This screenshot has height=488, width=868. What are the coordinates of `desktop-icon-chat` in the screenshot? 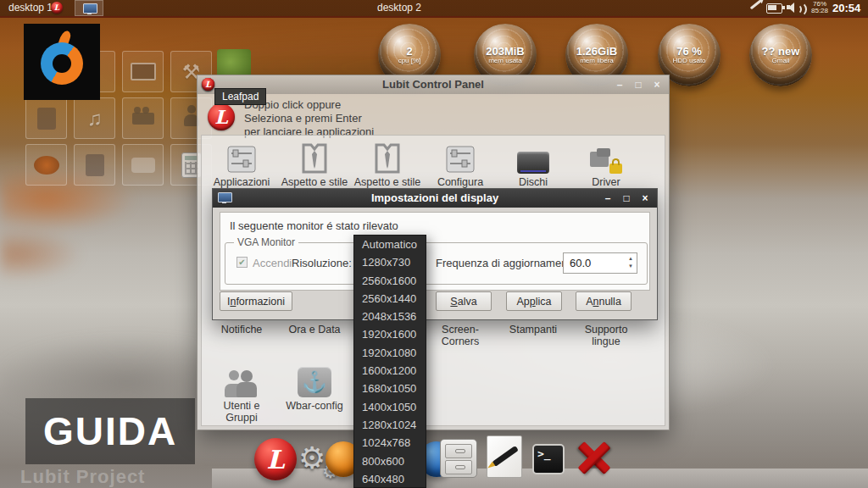 It's located at (142, 164).